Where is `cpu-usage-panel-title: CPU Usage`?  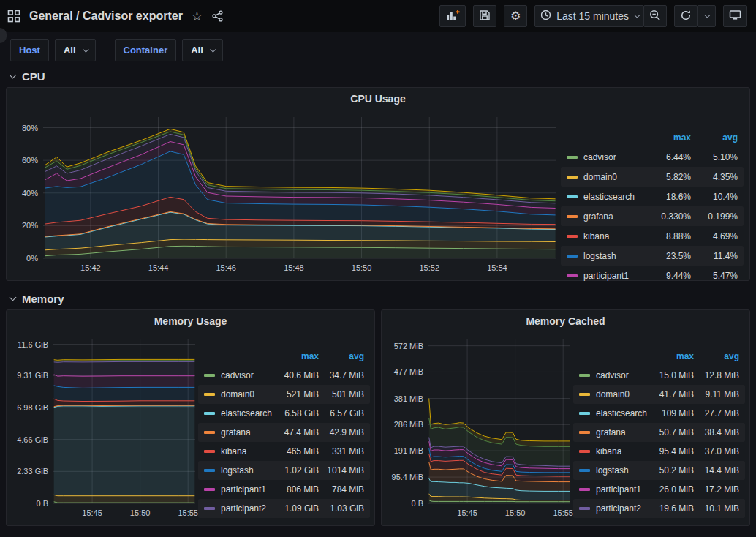
cpu-usage-panel-title: CPU Usage is located at coordinates (378, 99).